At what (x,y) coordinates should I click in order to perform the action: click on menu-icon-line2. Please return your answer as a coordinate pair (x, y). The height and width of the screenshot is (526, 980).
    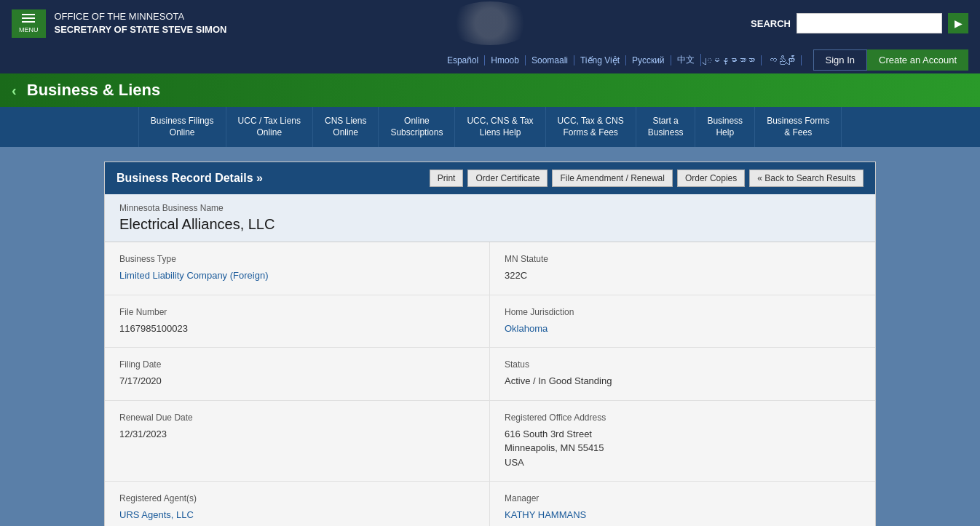
    Looking at the image, I should click on (28, 18).